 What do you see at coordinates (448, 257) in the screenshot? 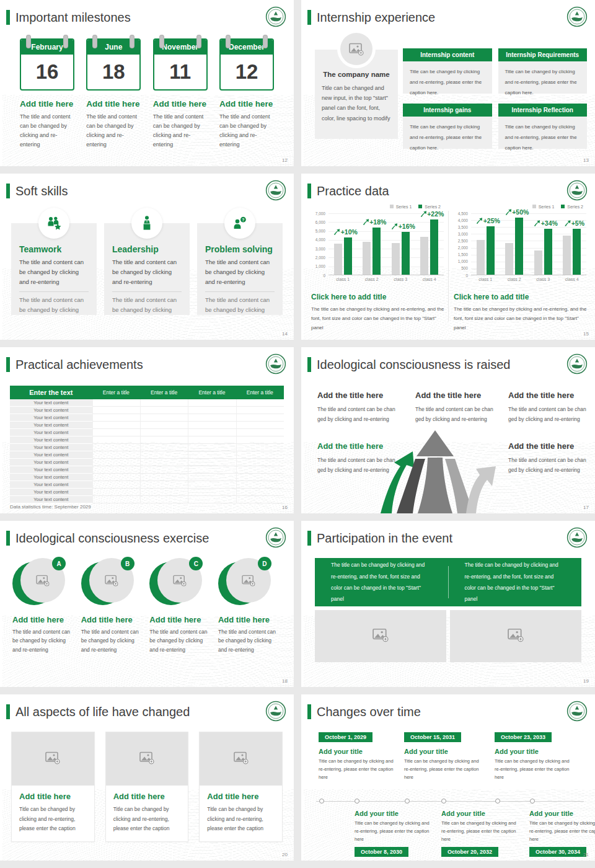
I see `slide-practice-data: Practice data Series 1 Series 2 7,0006,0…` at bounding box center [448, 257].